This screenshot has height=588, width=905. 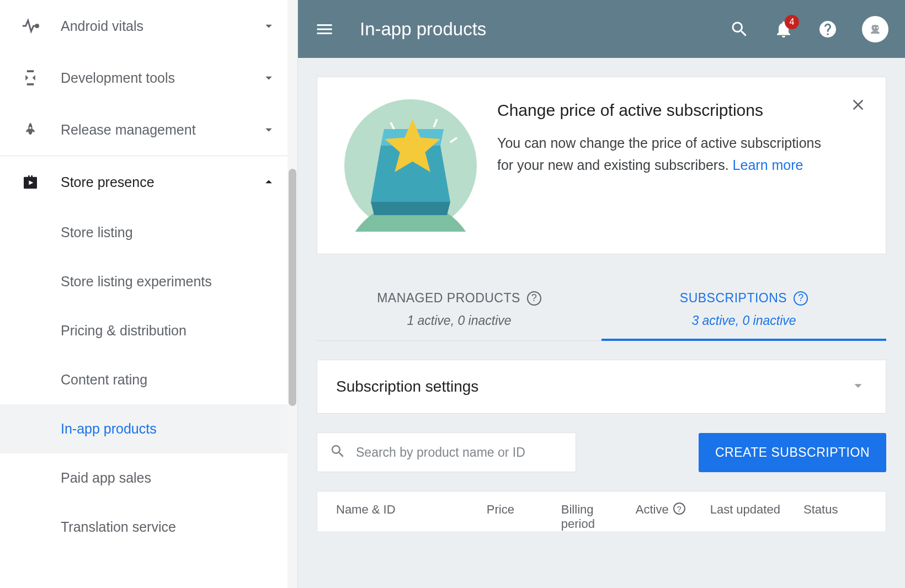 What do you see at coordinates (161, 78) in the screenshot?
I see `sidebar-item-label: Development tools` at bounding box center [161, 78].